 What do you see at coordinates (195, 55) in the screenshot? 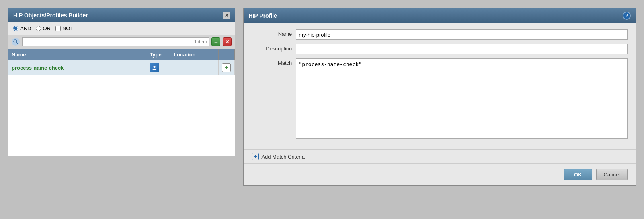
I see `col-header-location: Location` at bounding box center [195, 55].